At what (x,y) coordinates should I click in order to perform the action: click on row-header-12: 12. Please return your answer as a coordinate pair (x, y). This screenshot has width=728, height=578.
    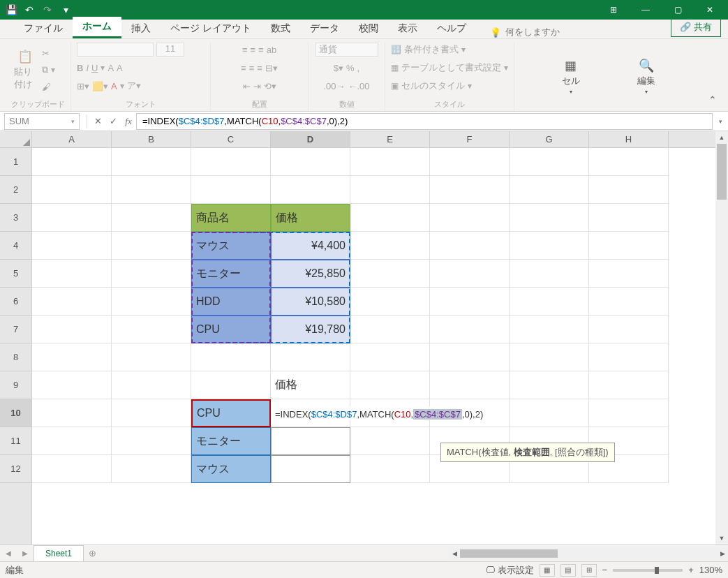
    Looking at the image, I should click on (15, 469).